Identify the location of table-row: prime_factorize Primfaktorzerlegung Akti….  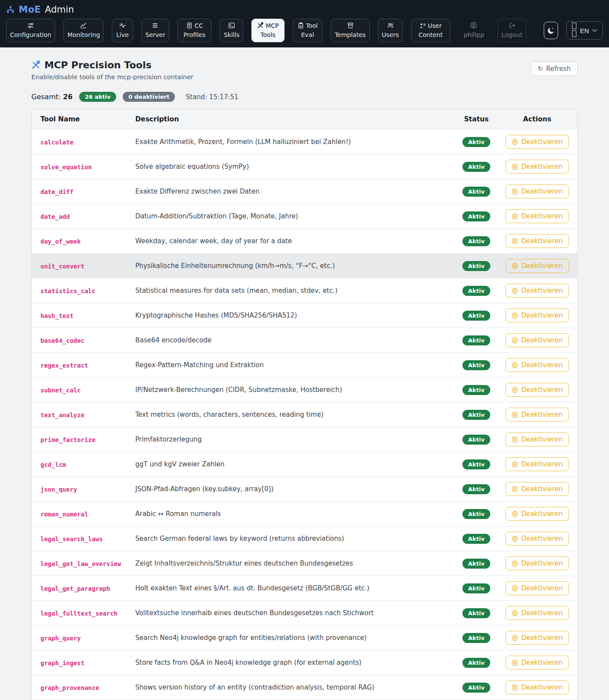
(304, 439).